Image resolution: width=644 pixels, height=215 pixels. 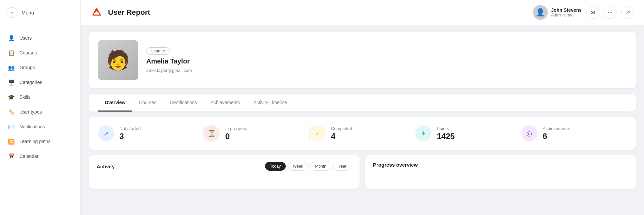 I want to click on role-badge: Learner, so click(x=158, y=51).